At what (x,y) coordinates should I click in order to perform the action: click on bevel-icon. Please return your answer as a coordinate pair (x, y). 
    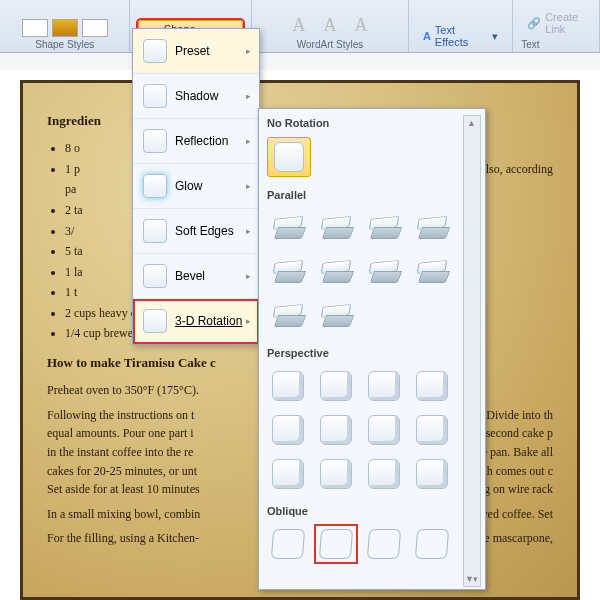
    Looking at the image, I should click on (155, 276).